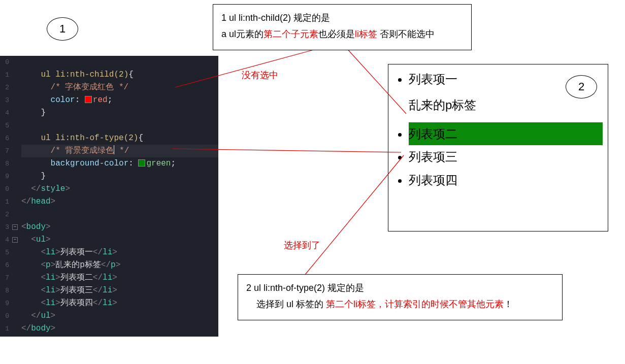  Describe the element at coordinates (120, 163) in the screenshot. I see `code-line: background-color: green;` at that location.